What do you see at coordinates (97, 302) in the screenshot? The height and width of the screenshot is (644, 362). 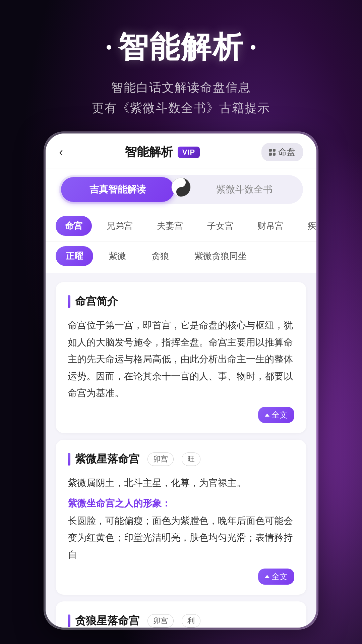 I see `card1-title: 命宫简介` at bounding box center [97, 302].